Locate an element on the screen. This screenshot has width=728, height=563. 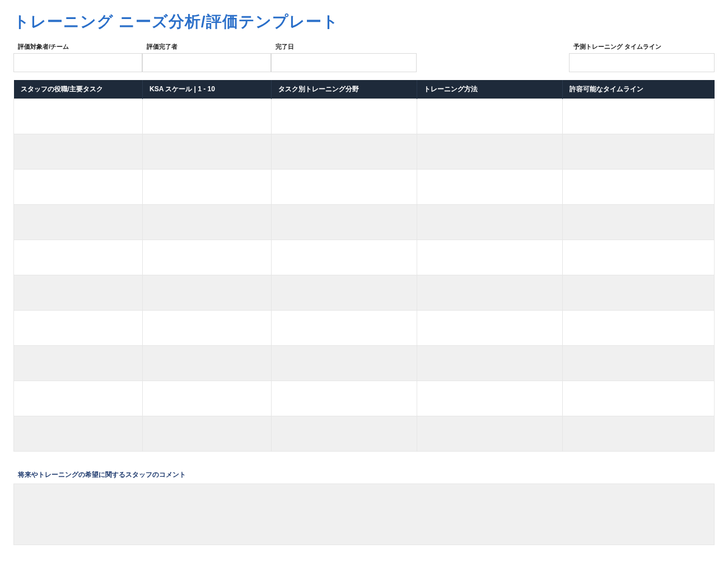
th-method: トレーニング方法 is located at coordinates (490, 90).